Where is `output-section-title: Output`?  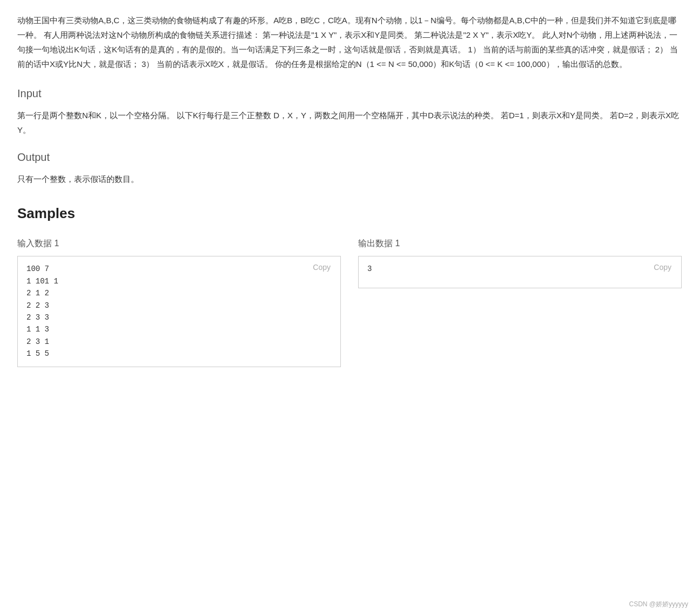
output-section-title: Output is located at coordinates (350, 157).